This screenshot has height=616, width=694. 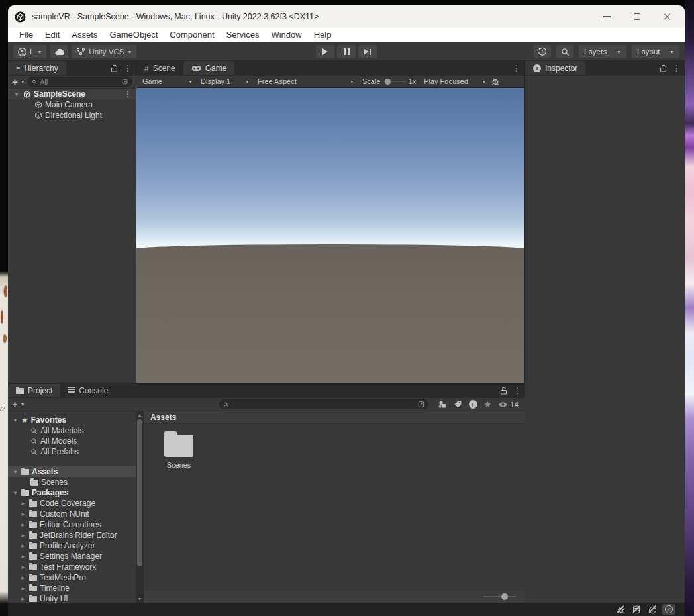 What do you see at coordinates (509, 405) in the screenshot?
I see `visibility-toggle: 14` at bounding box center [509, 405].